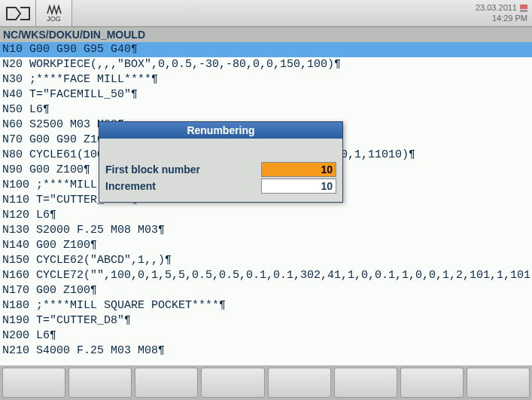 This screenshot has height=400, width=532. What do you see at coordinates (74, 35) in the screenshot?
I see `file-path: NC/WKS/DOKU/DIN_MOULD` at bounding box center [74, 35].